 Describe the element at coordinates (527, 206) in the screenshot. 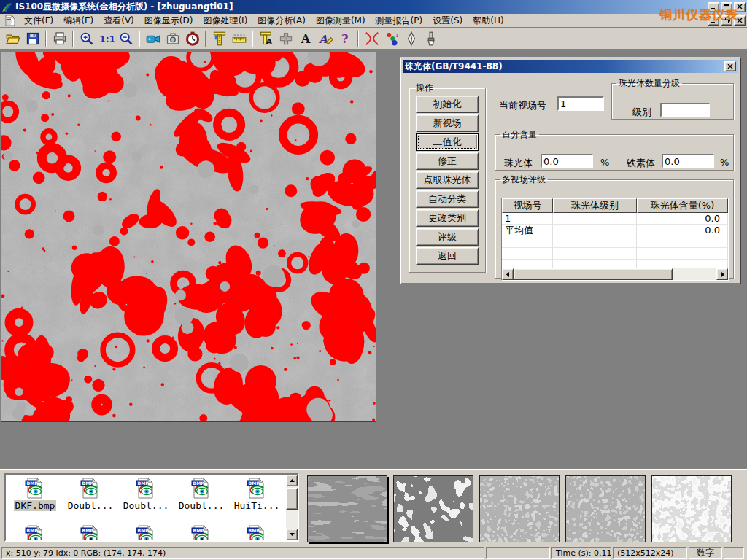

I see `col-field-number: 视场号` at that location.